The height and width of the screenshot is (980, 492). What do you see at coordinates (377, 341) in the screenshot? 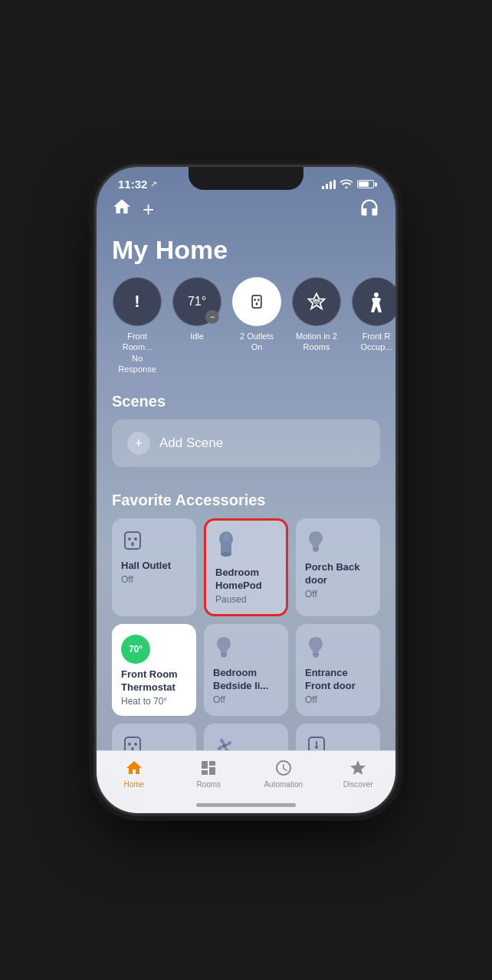
I see `device-label-occupancy: Front ROccup...` at bounding box center [377, 341].